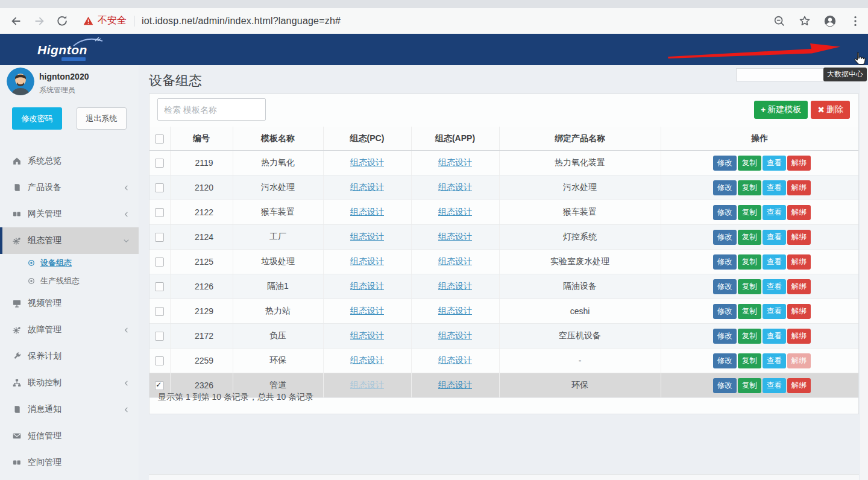  I want to click on select-all-checkbox, so click(159, 139).